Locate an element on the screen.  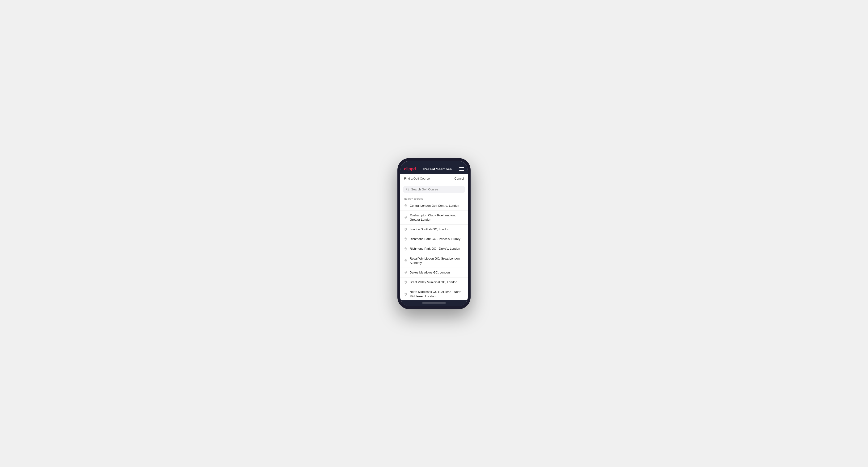
phone-device: clippd Recent Searches Find a Golf Cours… is located at coordinates (434, 234).